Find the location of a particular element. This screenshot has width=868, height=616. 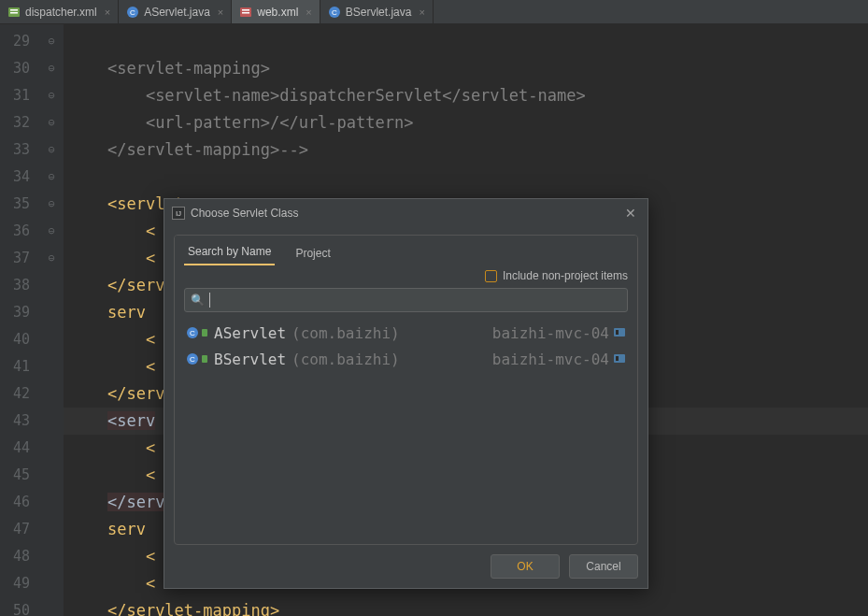

cancel-button: Cancel is located at coordinates (604, 566).